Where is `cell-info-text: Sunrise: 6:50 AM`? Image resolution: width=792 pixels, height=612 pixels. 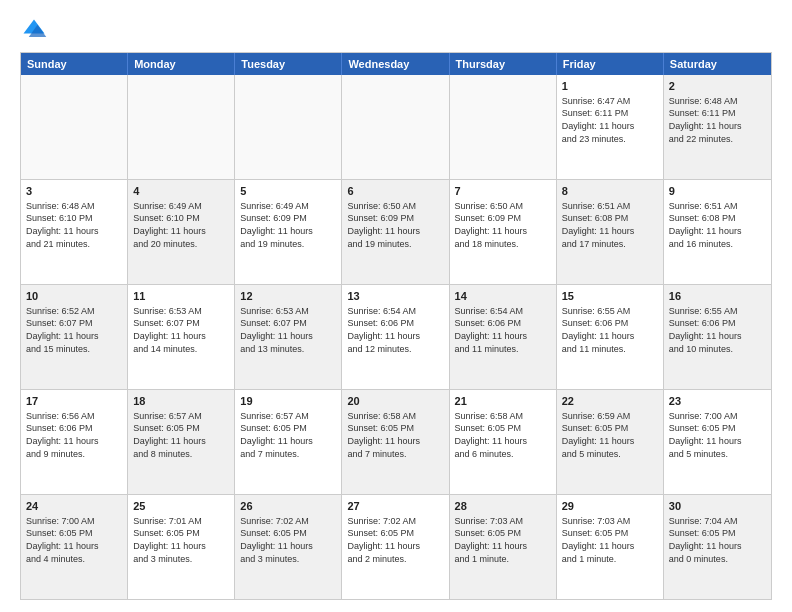
cell-info-text: Sunrise: 6:50 AM is located at coordinates (395, 206).